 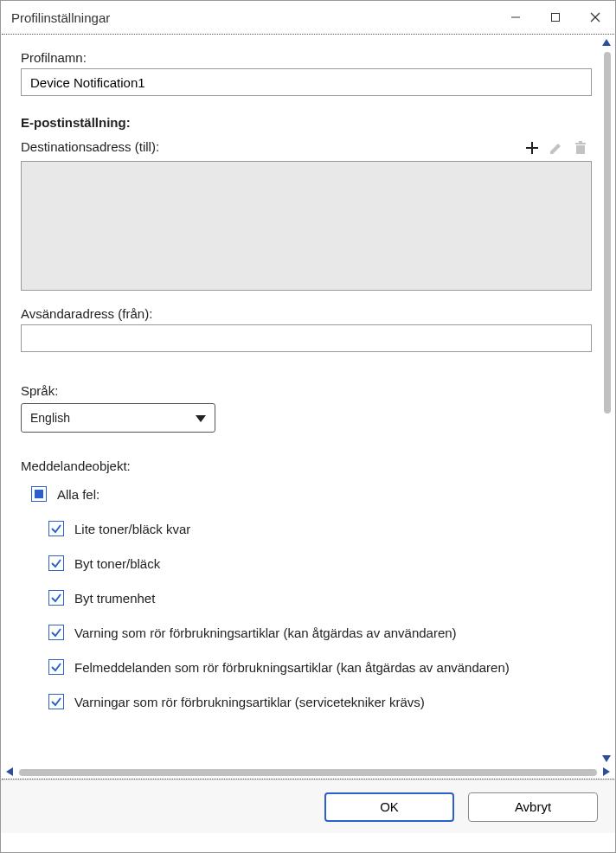 What do you see at coordinates (50, 418) in the screenshot?
I see `language-selected: English` at bounding box center [50, 418].